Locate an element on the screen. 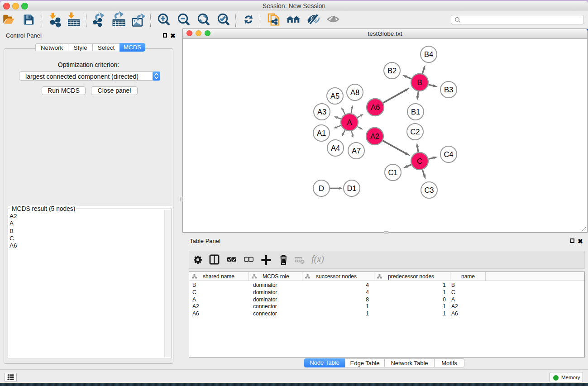 The width and height of the screenshot is (588, 386). svg-text: C1 is located at coordinates (393, 172).